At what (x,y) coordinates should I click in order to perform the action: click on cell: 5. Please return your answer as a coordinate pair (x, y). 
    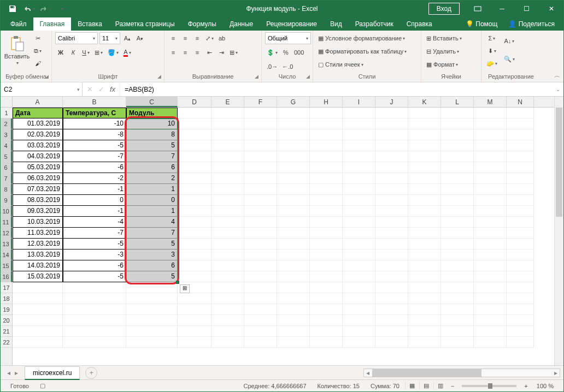
    Looking at the image, I should click on (152, 146).